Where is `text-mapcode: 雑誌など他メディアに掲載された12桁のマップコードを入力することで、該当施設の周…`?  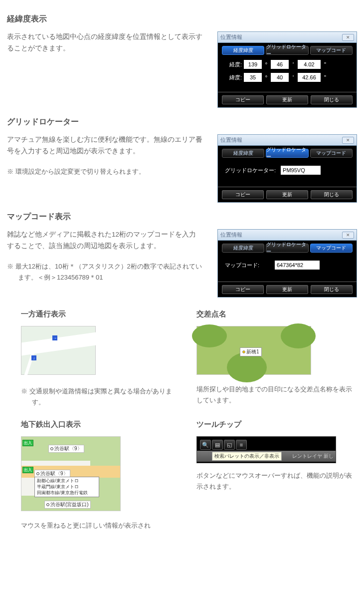
text-mapcode: 雑誌など他メディアに掲載された12桁のマップコードを入力することで、該当施設の周… is located at coordinates (105, 241).